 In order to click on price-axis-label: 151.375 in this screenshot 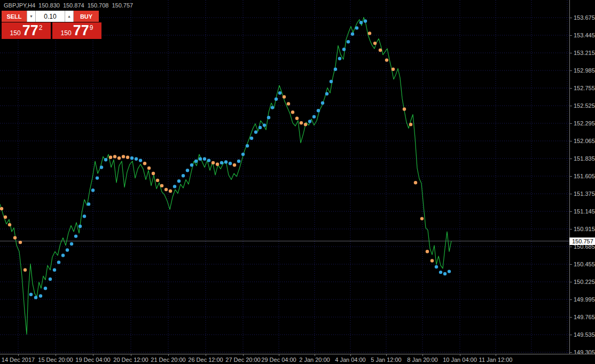, I will do `click(584, 194)`.